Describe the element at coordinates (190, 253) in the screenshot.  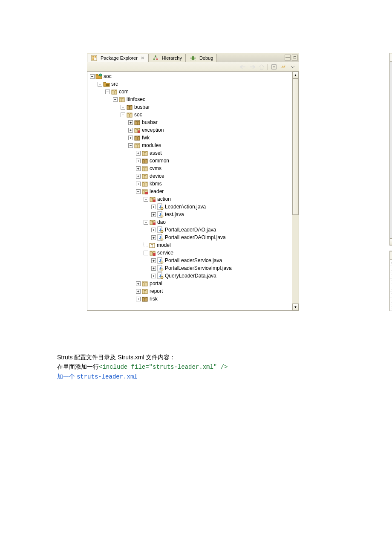
I see `tree-node: −service` at that location.